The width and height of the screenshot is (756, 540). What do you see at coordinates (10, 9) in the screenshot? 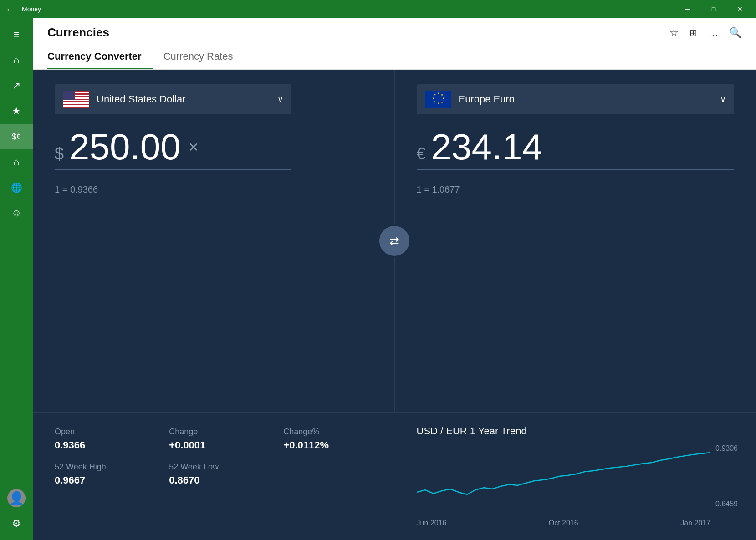
I see `back-button: ←` at bounding box center [10, 9].